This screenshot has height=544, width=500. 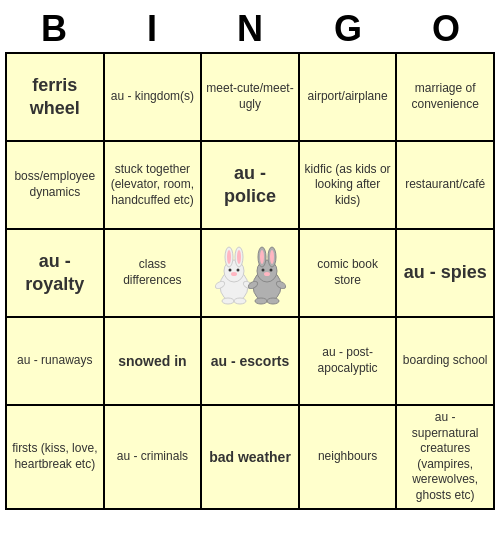 What do you see at coordinates (446, 98) in the screenshot?
I see `cell-4: marriage of convenience` at bounding box center [446, 98].